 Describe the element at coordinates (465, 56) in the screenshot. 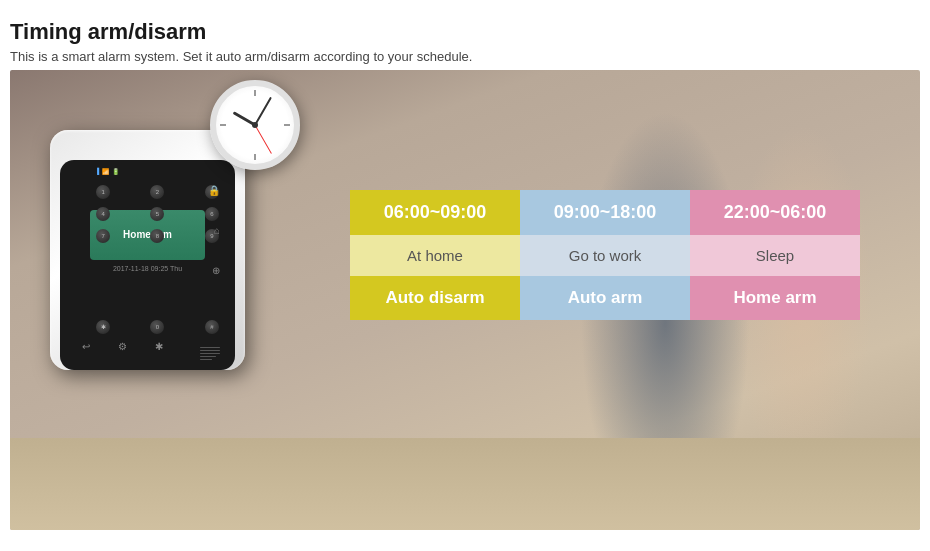

I see `subtitle: This is a smart alarm system. Set it aut…` at that location.